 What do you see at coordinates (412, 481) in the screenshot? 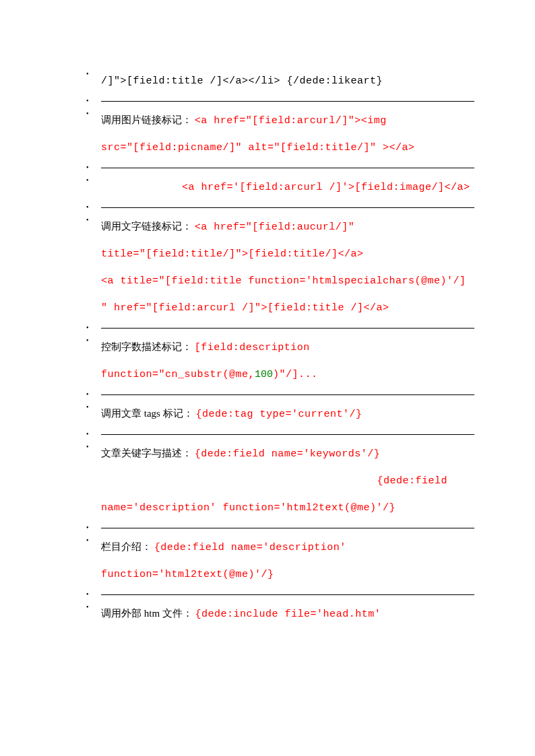
I see `code-text: {dede:field` at bounding box center [412, 481].